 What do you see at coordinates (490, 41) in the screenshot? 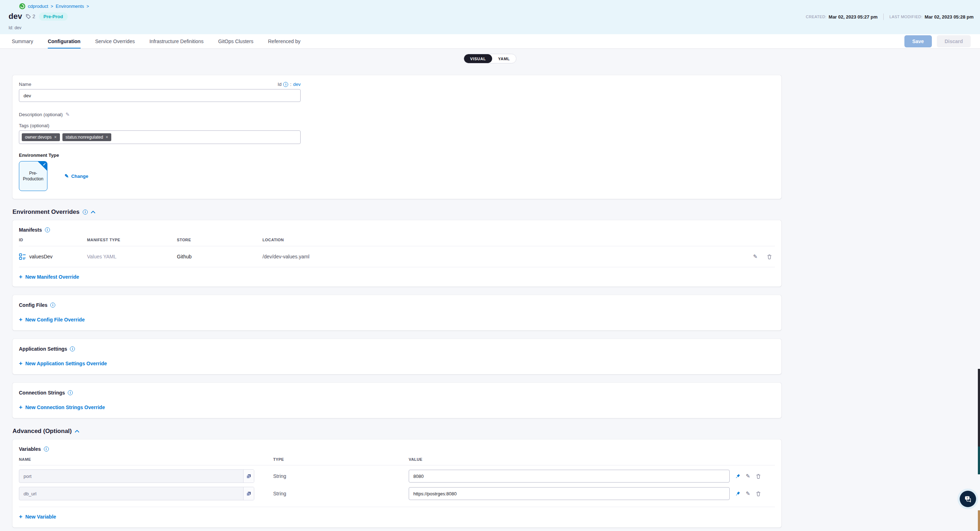
I see `tab-bar: Summary Configuration Service Overrides …` at bounding box center [490, 41].